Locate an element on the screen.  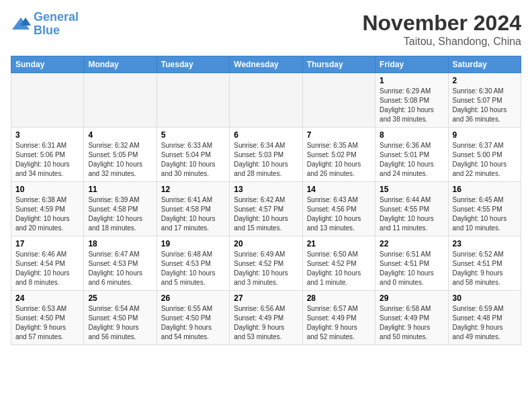
calendar-cell: 3Sunrise: 6:31 AM Sunset: 5:06 PM Daylig… is located at coordinates (48, 154).